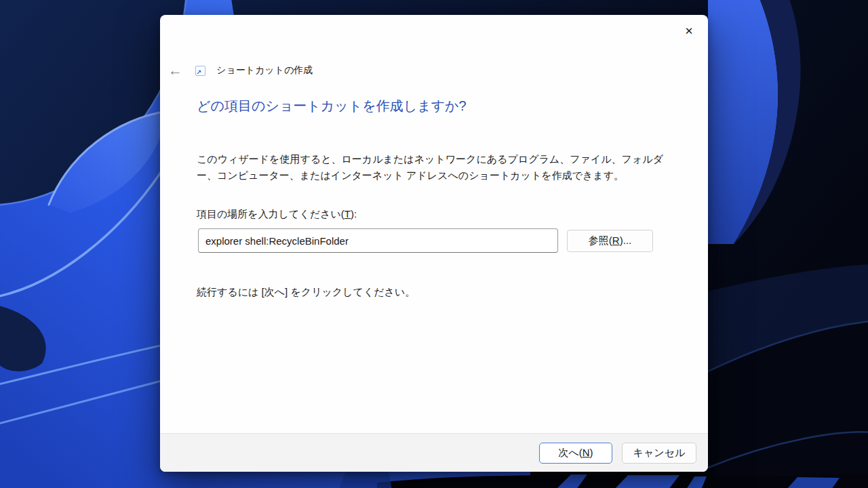 Image resolution: width=868 pixels, height=488 pixels. Describe the element at coordinates (306, 293) in the screenshot. I see `continue-instruction: 続行するには [次へ] をクリックしてください。` at that location.